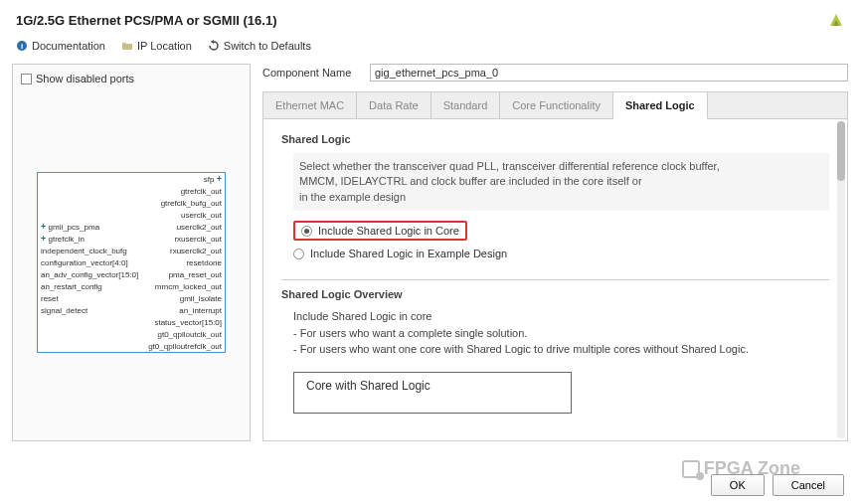  I want to click on port-reset: reset, so click(50, 298).